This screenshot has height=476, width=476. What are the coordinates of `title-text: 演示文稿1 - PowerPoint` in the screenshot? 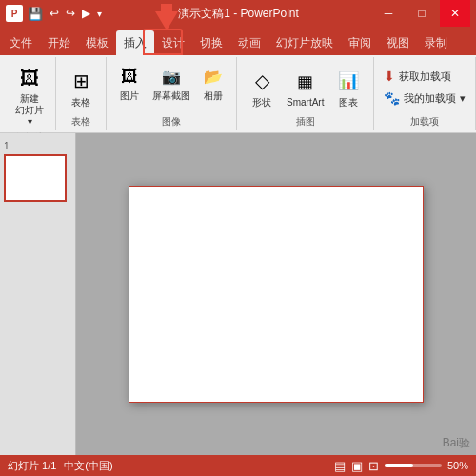 It's located at (238, 13).